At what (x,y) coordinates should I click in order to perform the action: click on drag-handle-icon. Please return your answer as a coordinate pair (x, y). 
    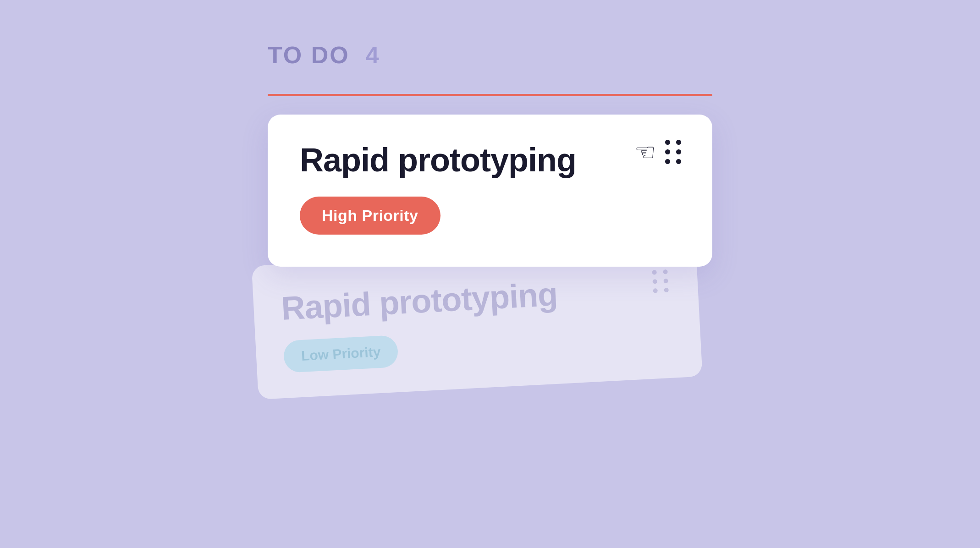
    Looking at the image, I should click on (674, 152).